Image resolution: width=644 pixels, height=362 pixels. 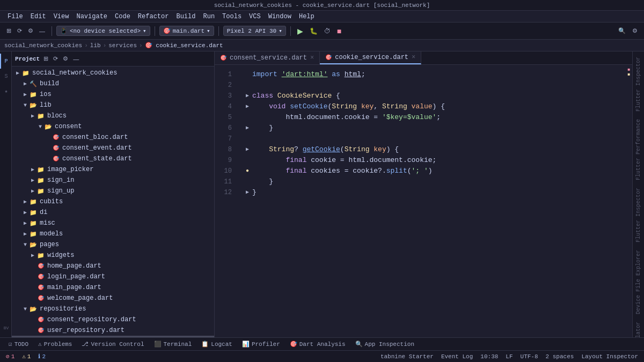 What do you see at coordinates (457, 357) in the screenshot?
I see `status-event-log: Event Log` at bounding box center [457, 357].